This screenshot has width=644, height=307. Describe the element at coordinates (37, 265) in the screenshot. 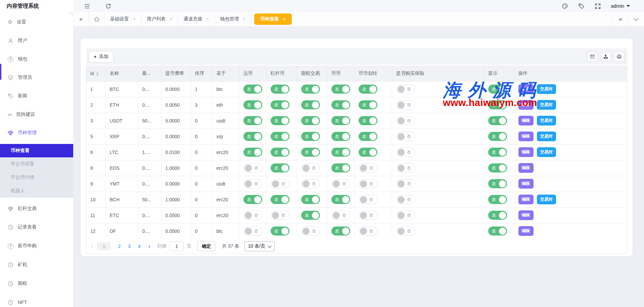

I see `sidebar-item-10: 矿机` at that location.